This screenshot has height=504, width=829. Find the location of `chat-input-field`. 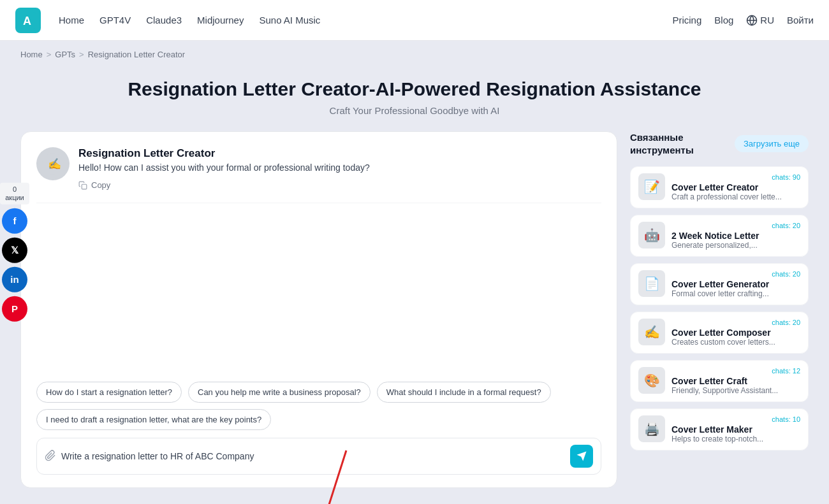

chat-input-field is located at coordinates (313, 456).